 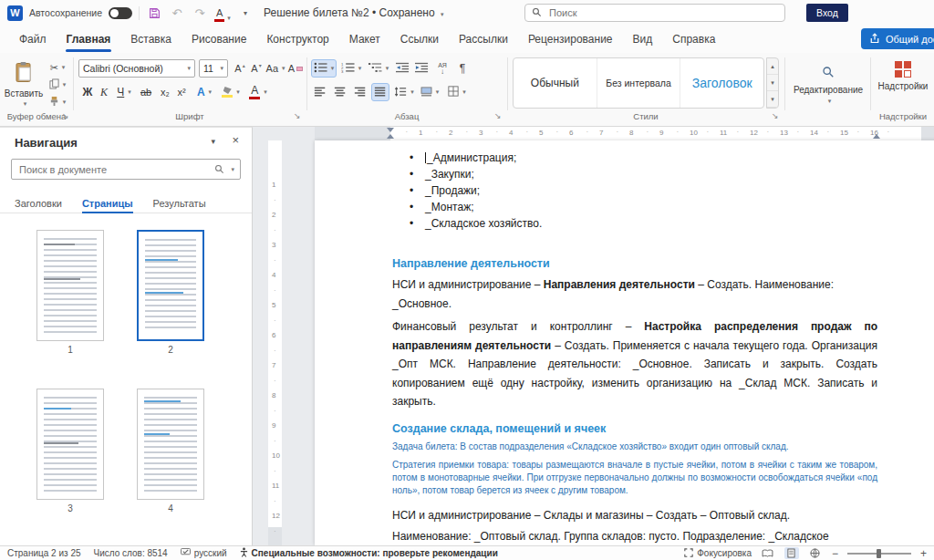 I want to click on style-heading: Заголовок, so click(x=722, y=83).